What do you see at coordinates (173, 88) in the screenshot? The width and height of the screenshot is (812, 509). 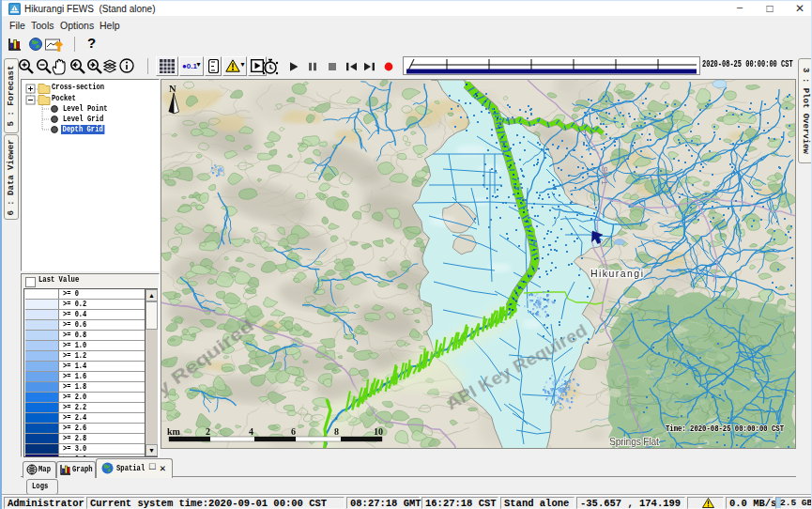 I see `svg-text: N` at bounding box center [173, 88].